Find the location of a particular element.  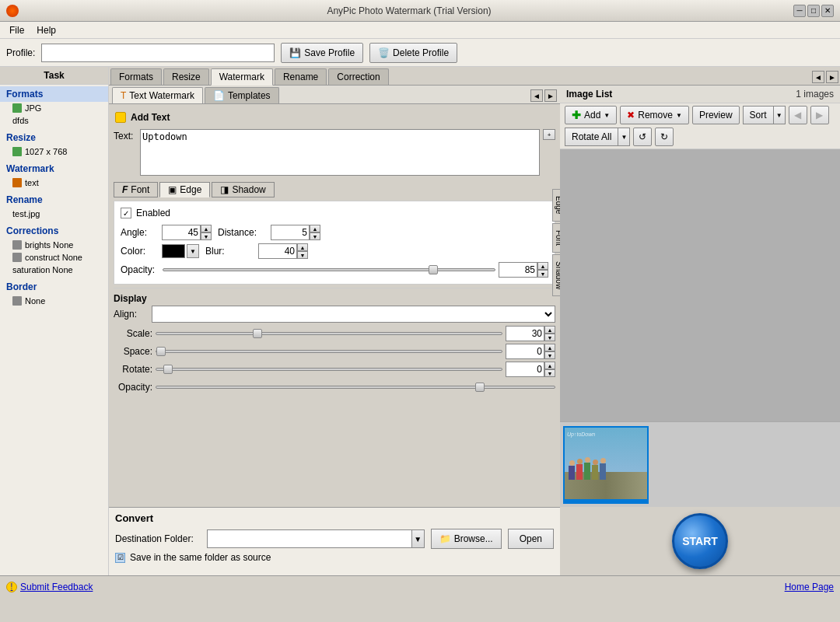

sort-dropdown-arrow: ▼ is located at coordinates (779, 115).